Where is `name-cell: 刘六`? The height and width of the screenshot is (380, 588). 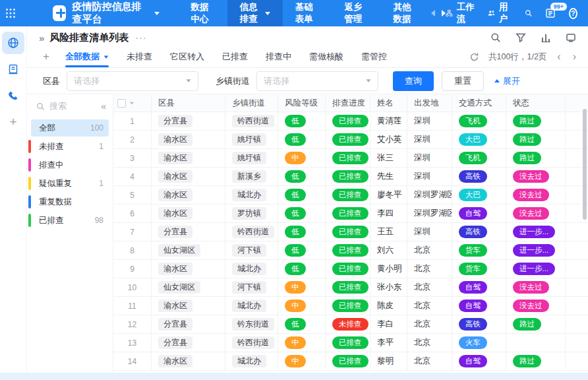
name-cell: 刘六 is located at coordinates (389, 251).